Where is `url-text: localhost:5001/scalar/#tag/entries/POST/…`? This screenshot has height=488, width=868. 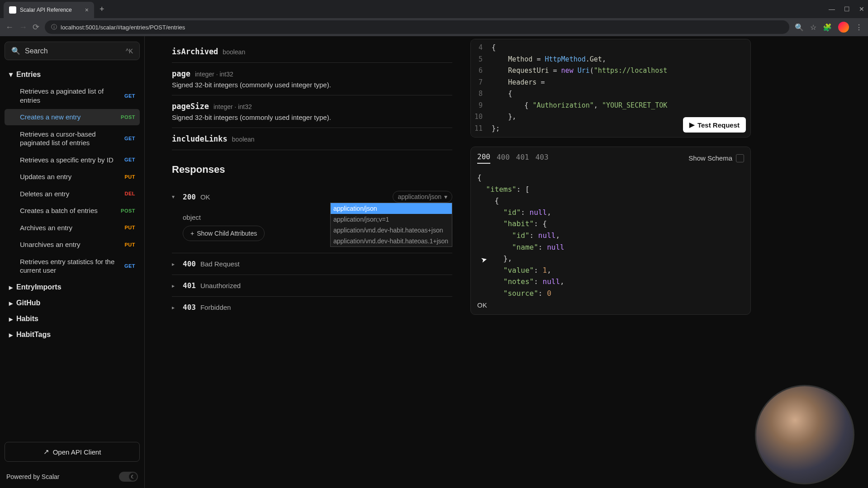 url-text: localhost:5001/scalar/#tag/entries/POST/… is located at coordinates (123, 27).